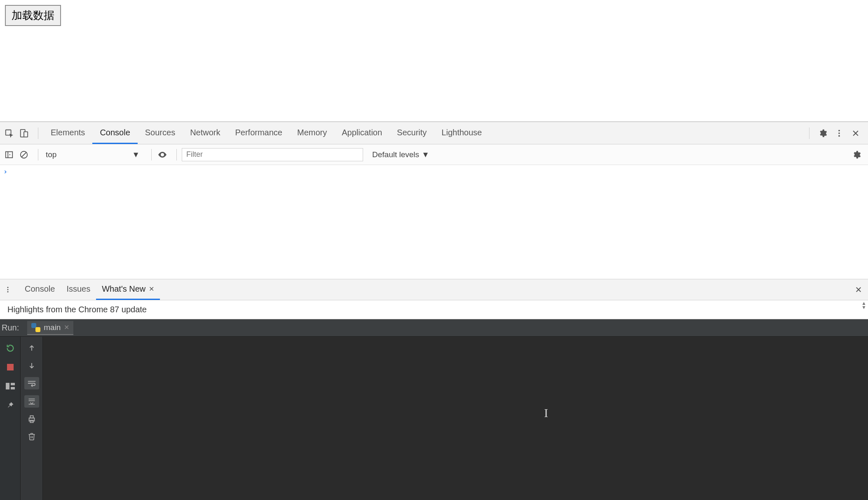  I want to click on tab-sources: Sources, so click(160, 133).